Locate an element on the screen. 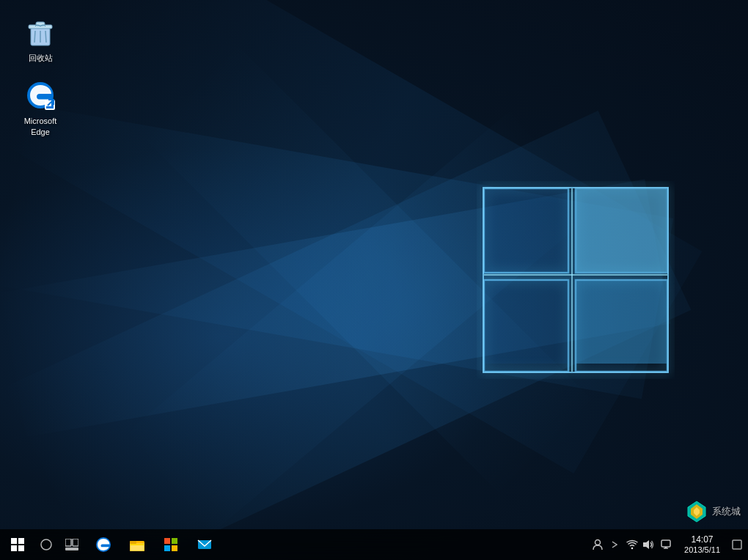  tray-clock: 14:07 2013/5/11 is located at coordinates (703, 545).